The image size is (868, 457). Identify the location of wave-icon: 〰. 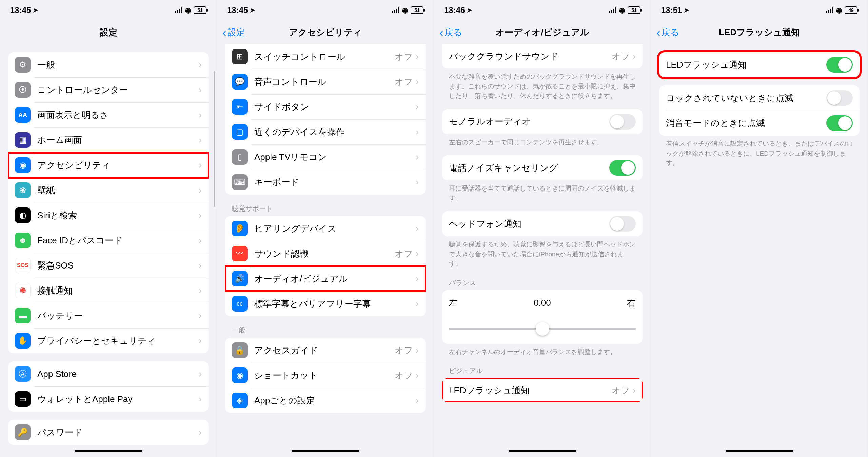
(240, 254).